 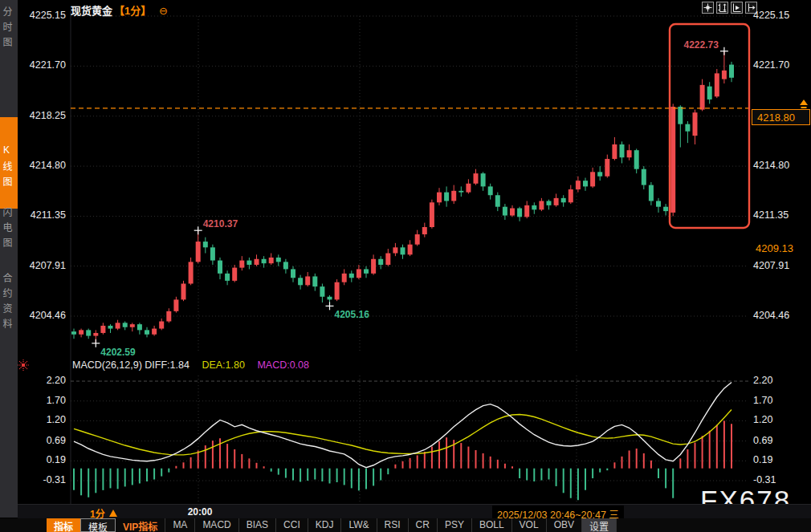 I want to click on footer-tab-1: 模板, so click(x=98, y=525).